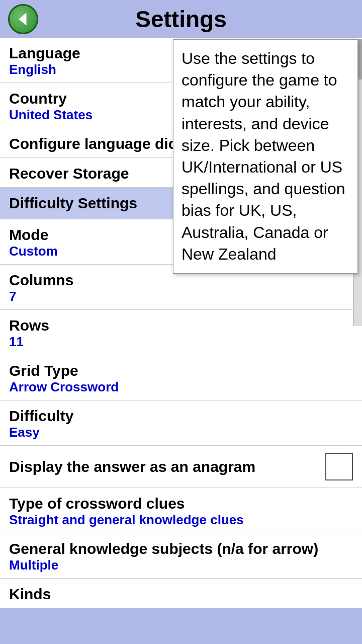  Describe the element at coordinates (23, 19) in the screenshot. I see `back-button` at that location.